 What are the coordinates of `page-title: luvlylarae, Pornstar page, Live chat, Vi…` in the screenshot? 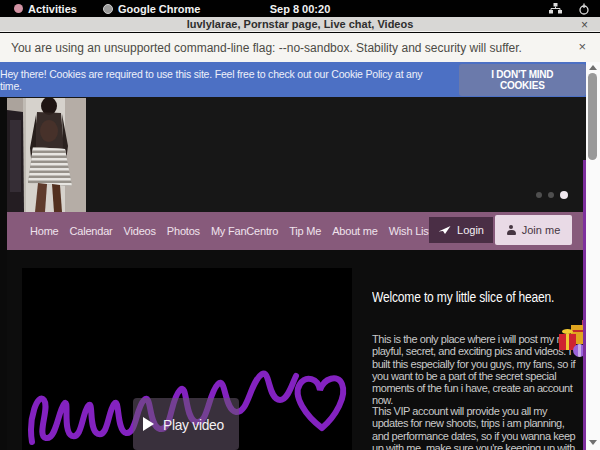 It's located at (300, 24).